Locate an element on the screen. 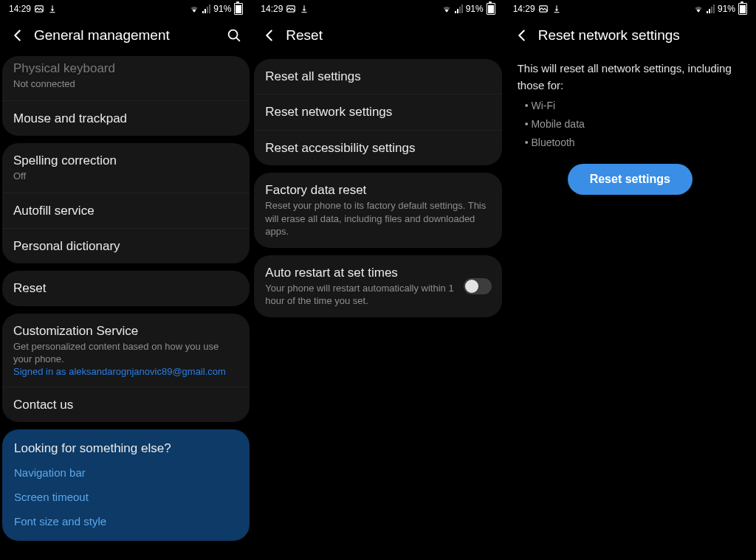 Image resolution: width=756 pixels, height=560 pixels. row-autofill-service: Autofill service is located at coordinates (126, 210).